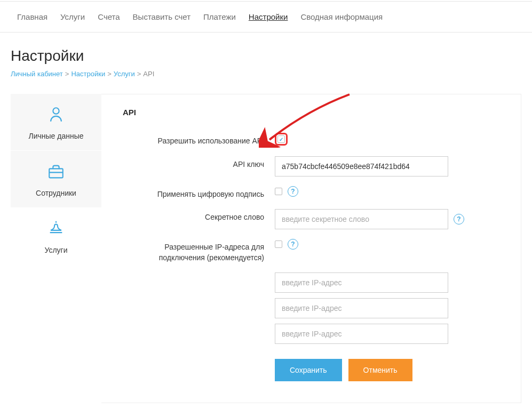 This screenshot has height=409, width=532. I want to click on nav-item: Главная, so click(32, 17).